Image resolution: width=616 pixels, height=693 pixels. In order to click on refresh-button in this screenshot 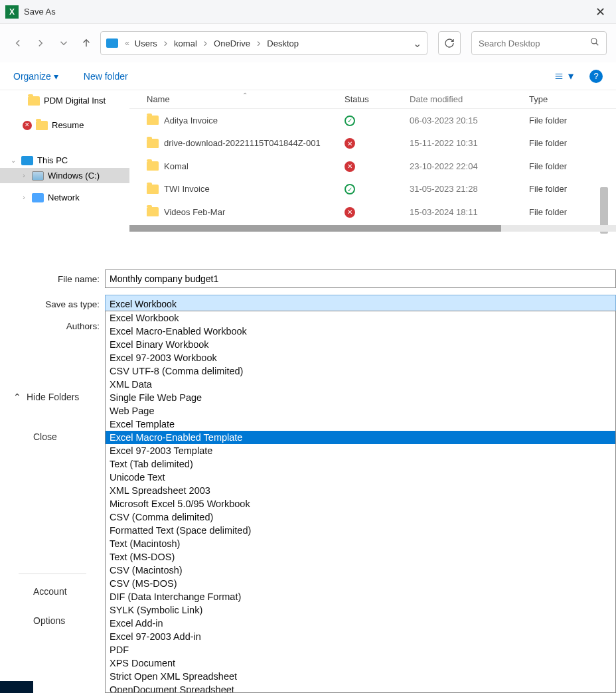, I will do `click(449, 43)`.